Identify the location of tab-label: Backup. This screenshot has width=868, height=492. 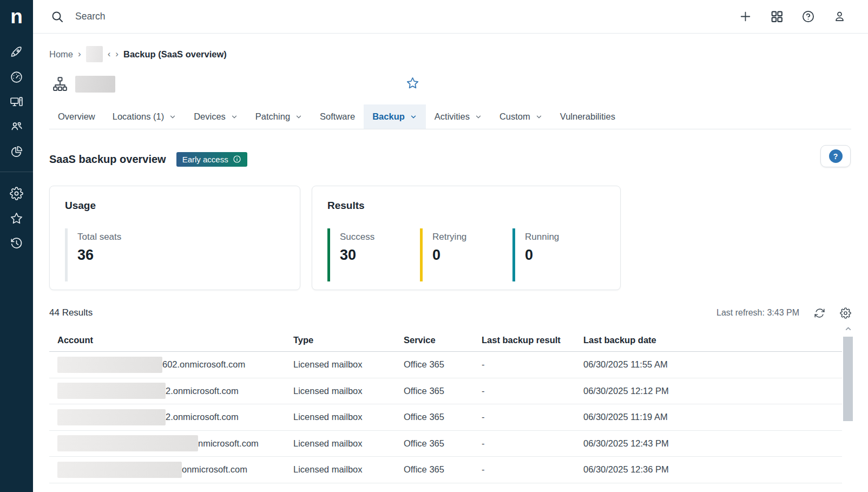
(389, 117).